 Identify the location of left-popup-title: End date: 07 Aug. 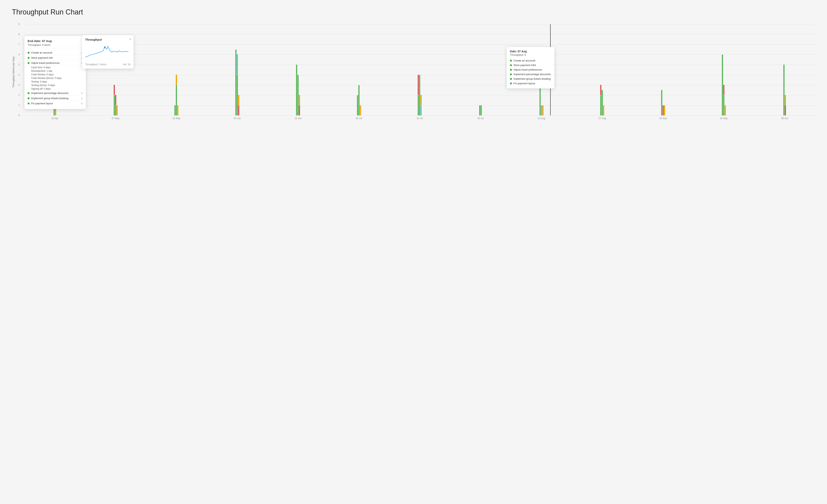
(55, 41).